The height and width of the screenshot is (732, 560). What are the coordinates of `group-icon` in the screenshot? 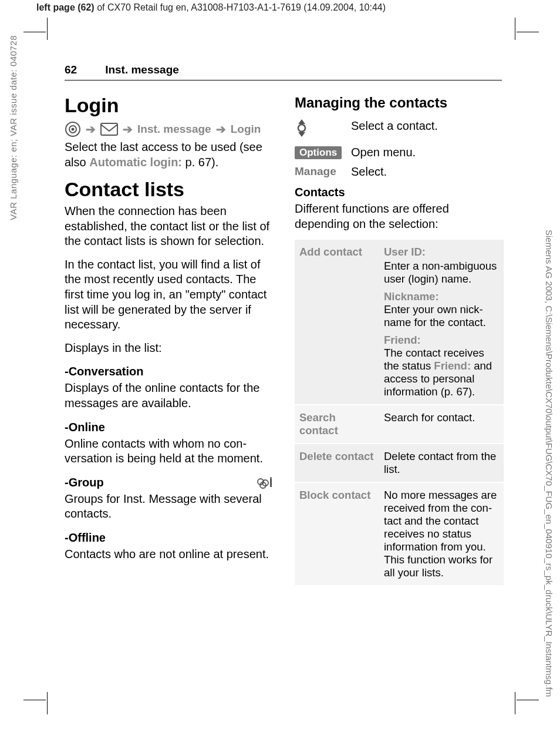 It's located at (265, 483).